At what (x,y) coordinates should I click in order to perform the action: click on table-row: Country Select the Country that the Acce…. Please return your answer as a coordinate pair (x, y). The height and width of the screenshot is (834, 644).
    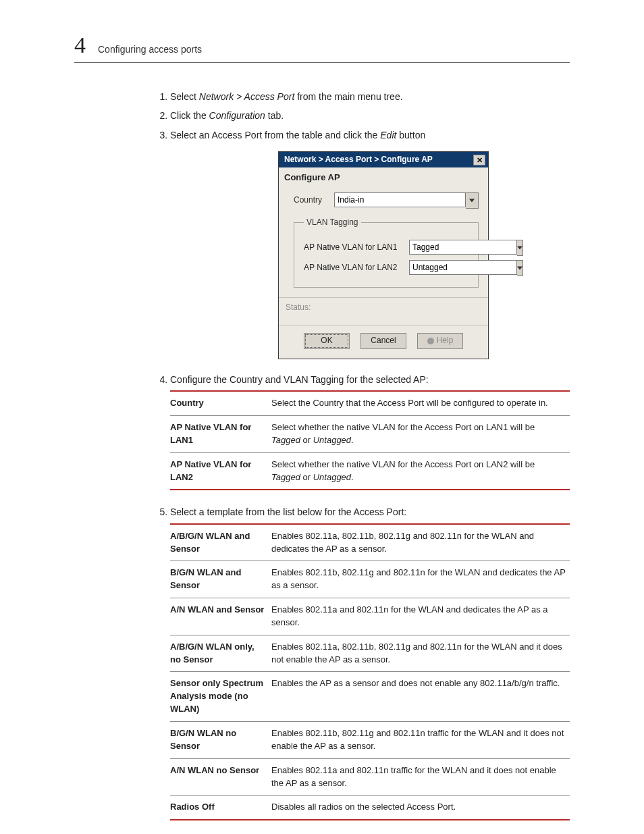
    Looking at the image, I should click on (370, 403).